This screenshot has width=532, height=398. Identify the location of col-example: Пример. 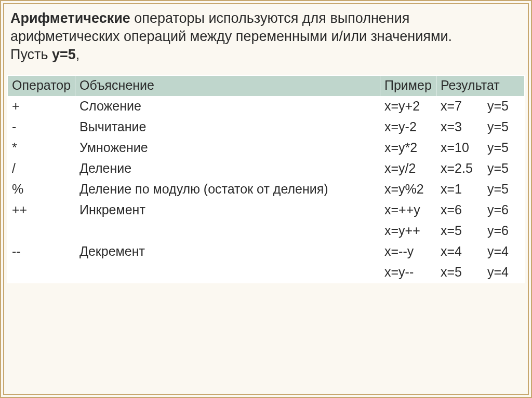
(408, 86).